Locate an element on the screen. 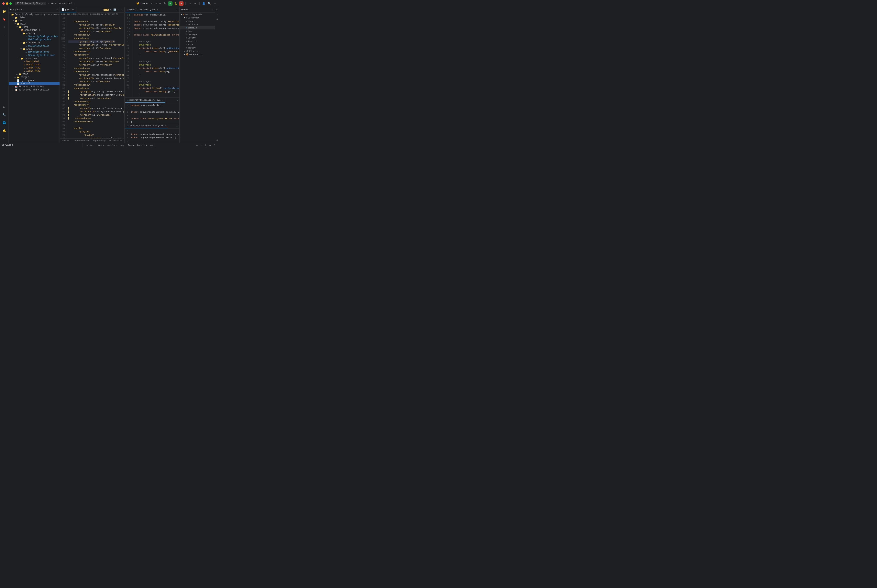 Image resolution: width=877 pixels, height=588 pixels. settings-button: ⚙ is located at coordinates (215, 4).